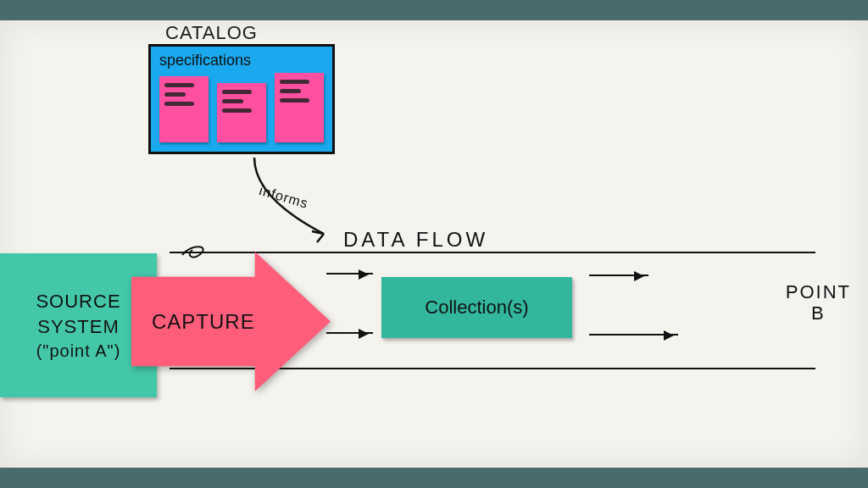 This screenshot has height=488, width=868. Describe the element at coordinates (203, 322) in the screenshot. I see `capture-label: CAPTURE` at that location.